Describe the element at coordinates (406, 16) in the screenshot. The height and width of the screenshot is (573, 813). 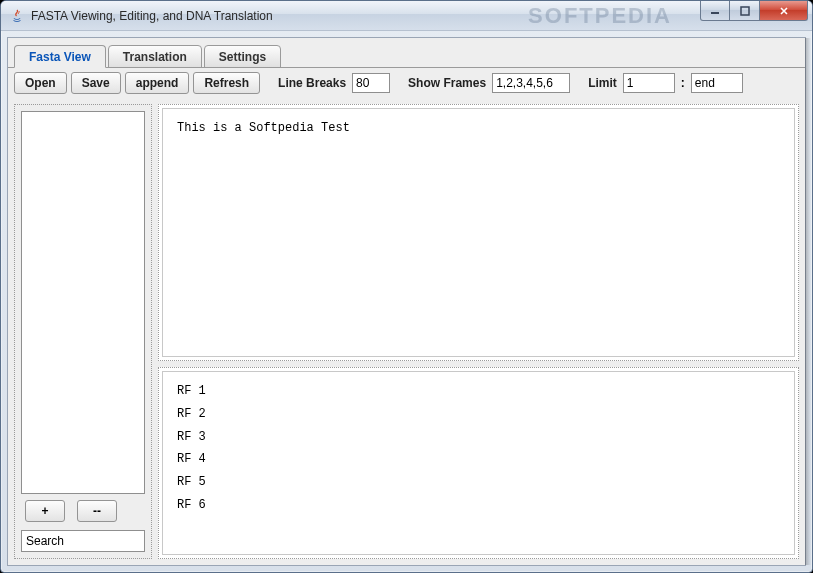
I see `titlebar: FASTA Viewing, Editing, and DNA Translat…` at that location.